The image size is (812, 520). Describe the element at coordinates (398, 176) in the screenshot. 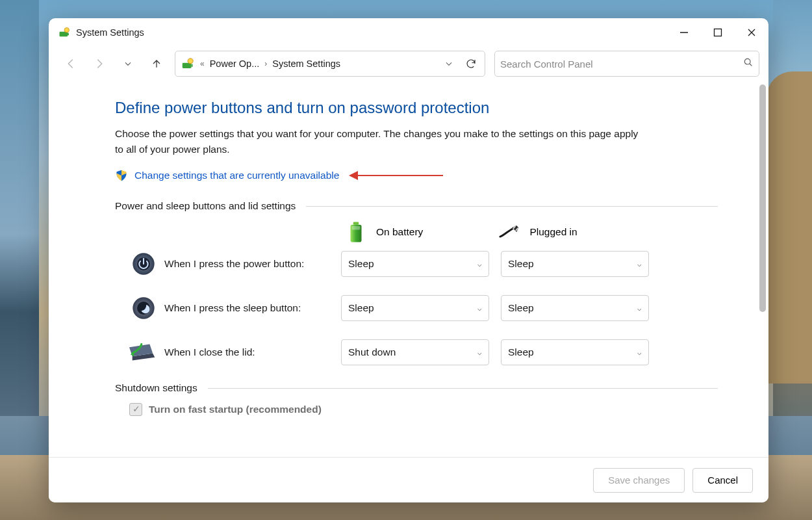

I see `annotation-arrow` at that location.